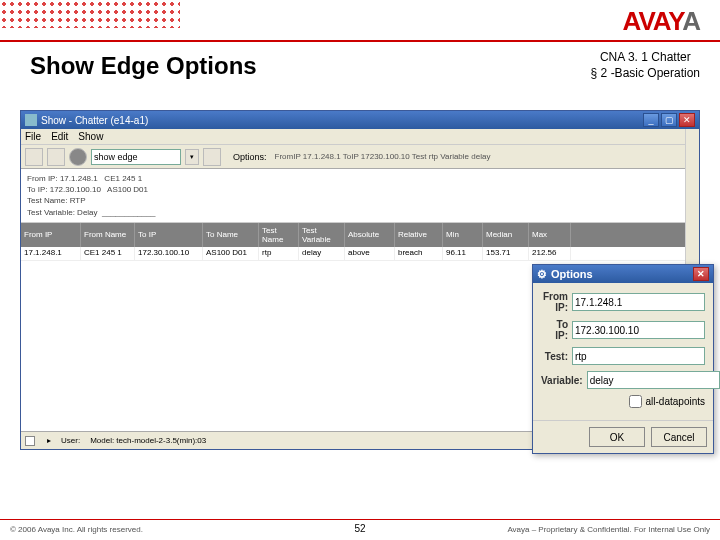 The height and width of the screenshot is (540, 720). I want to click on variable-label: Variable:, so click(562, 380).